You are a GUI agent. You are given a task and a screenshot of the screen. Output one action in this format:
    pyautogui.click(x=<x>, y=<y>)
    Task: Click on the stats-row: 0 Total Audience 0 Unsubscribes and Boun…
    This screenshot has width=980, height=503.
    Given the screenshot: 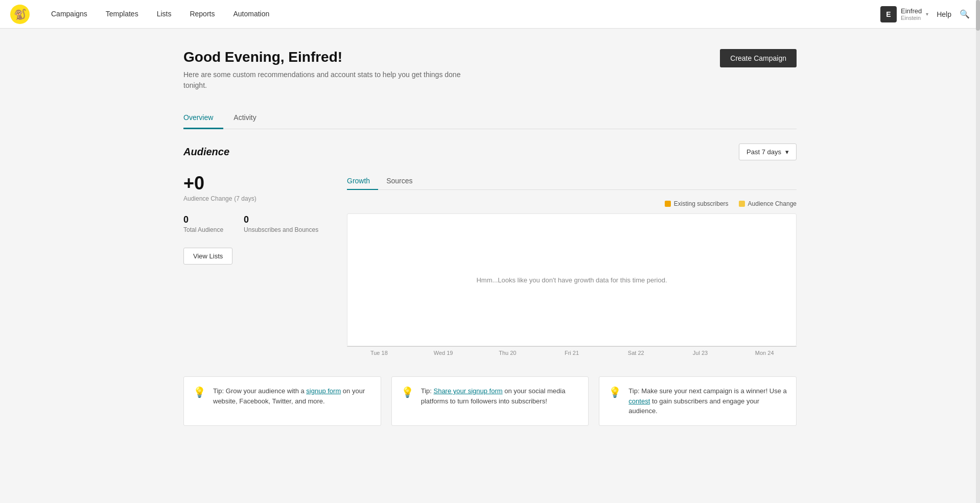 What is the action you would take?
    pyautogui.click(x=255, y=224)
    